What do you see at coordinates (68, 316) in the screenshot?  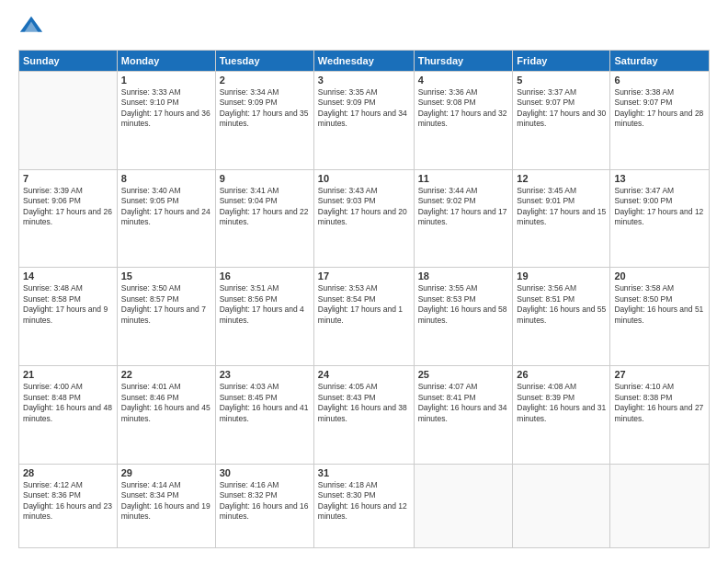 I see `calendar-cell: 14 Sunrise: 3:48 AMSunset: 8:58 PMDaylig…` at bounding box center [68, 316].